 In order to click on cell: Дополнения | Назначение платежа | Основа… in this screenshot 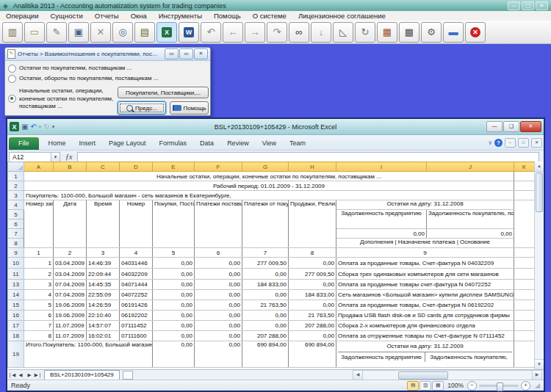, I will do `click(425, 244)`.